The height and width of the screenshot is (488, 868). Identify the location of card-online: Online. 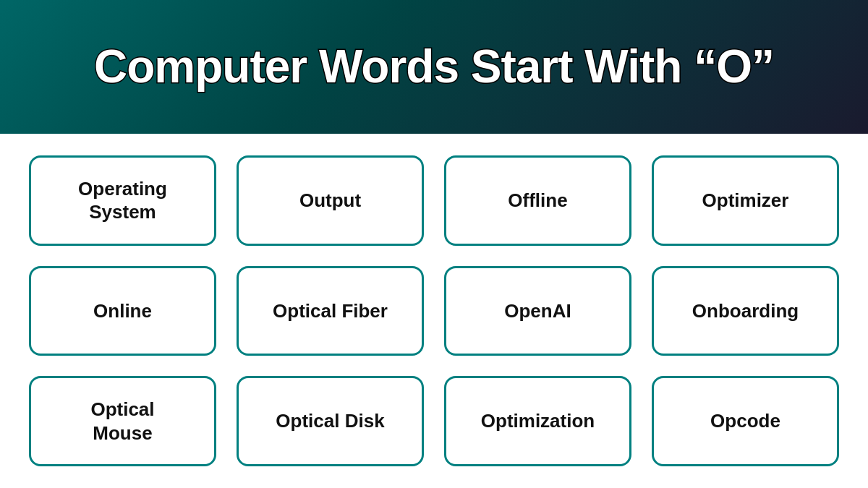
(123, 311).